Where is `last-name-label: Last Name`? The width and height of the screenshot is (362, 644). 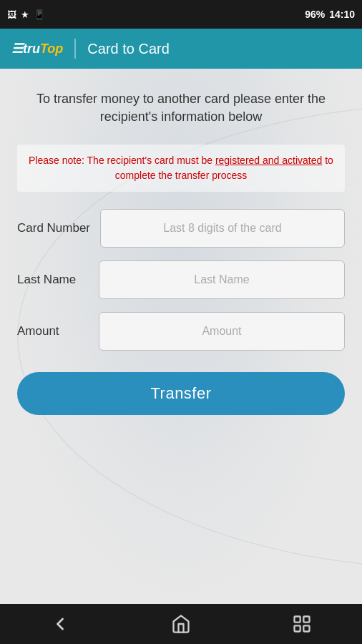 last-name-label: Last Name is located at coordinates (53, 280).